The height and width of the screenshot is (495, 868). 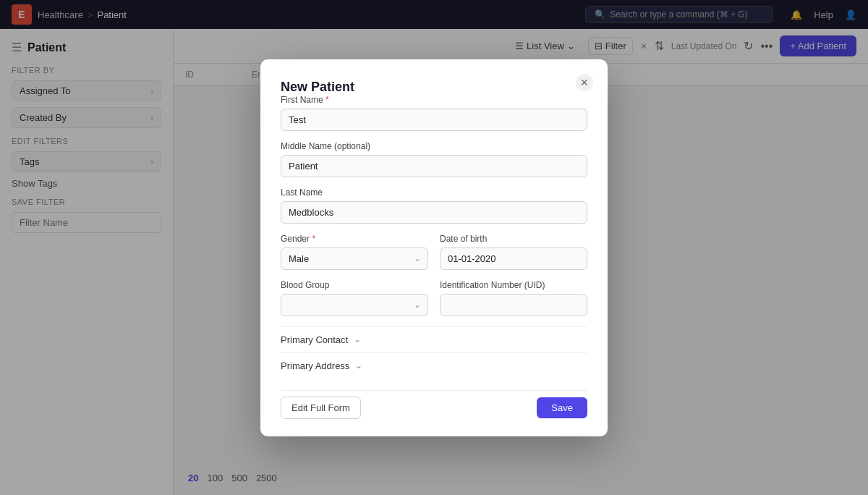 What do you see at coordinates (514, 259) in the screenshot?
I see `dob-input` at bounding box center [514, 259].